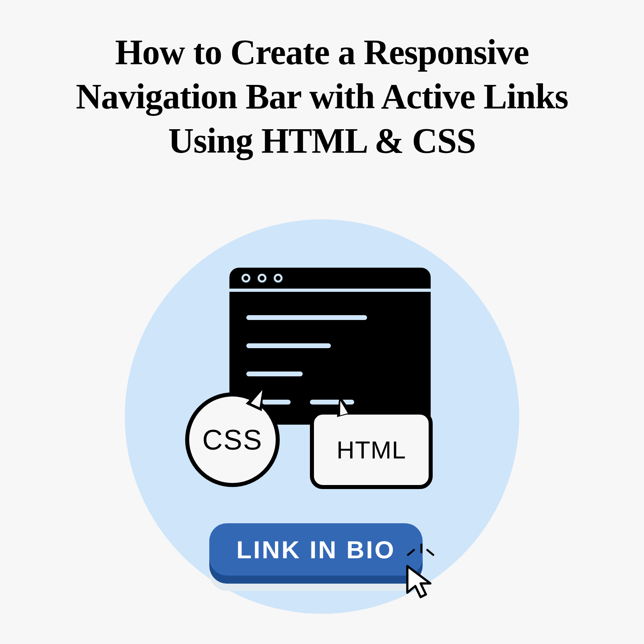 The height and width of the screenshot is (644, 644). What do you see at coordinates (233, 440) in the screenshot?
I see `css-speech-bubble: CSS` at bounding box center [233, 440].